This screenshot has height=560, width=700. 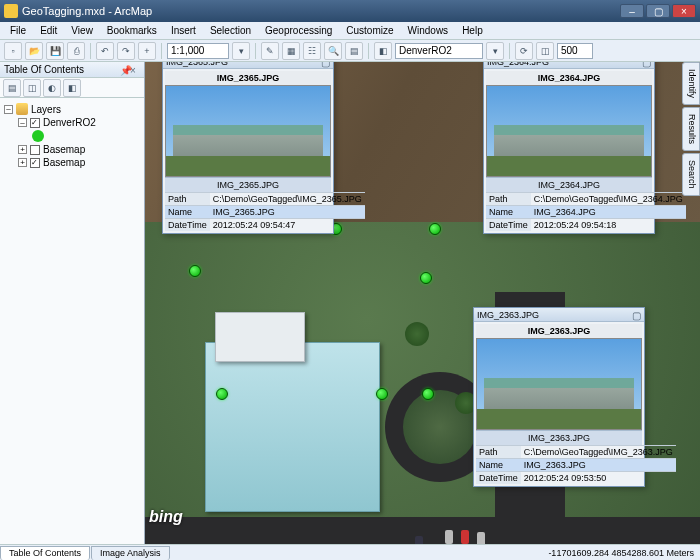 I want to click on open-icon: 📂, so click(x=34, y=51).